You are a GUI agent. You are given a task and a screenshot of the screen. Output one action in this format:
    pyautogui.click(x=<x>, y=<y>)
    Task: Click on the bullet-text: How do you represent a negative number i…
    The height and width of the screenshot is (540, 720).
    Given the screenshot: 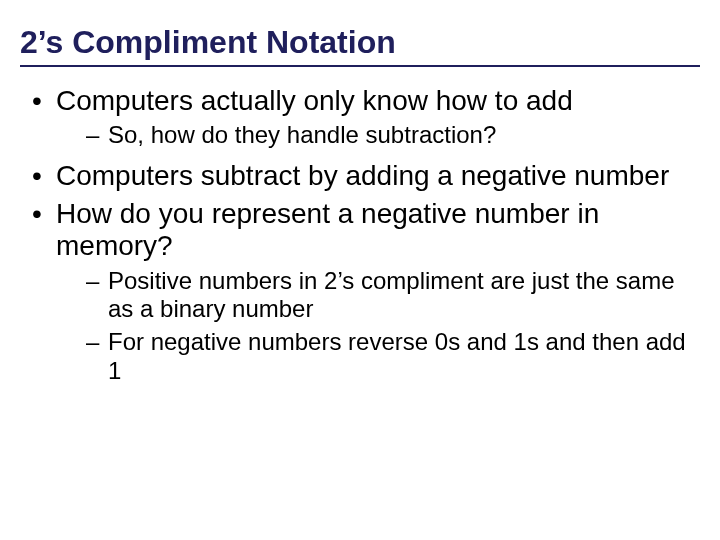 What is the action you would take?
    pyautogui.click(x=328, y=230)
    